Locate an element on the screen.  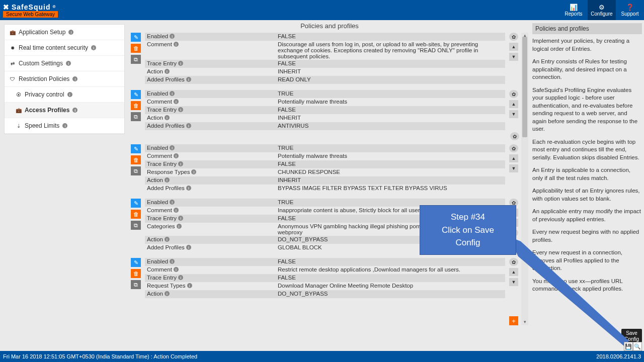
sidebar-item-application-setup: 💼Application Setup i is located at coordinates (64, 32).